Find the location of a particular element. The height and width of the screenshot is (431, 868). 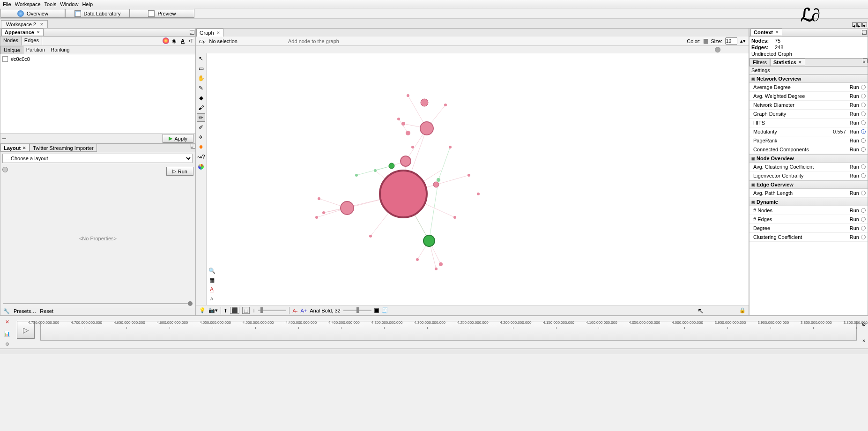

color-swatch-icon is located at coordinates (5, 59).